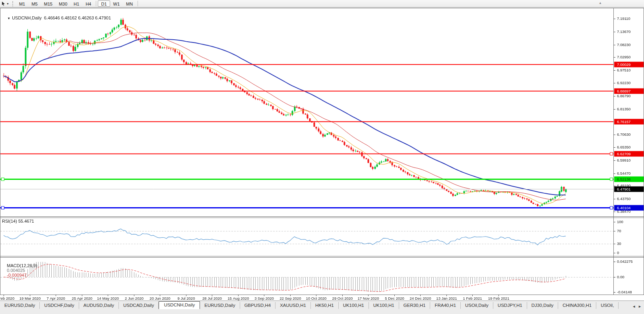 Image resolution: width=644 pixels, height=314 pixels. Describe the element at coordinates (577, 306) in the screenshot. I see `tab-china300-h1: CHINA300,H1` at that location.